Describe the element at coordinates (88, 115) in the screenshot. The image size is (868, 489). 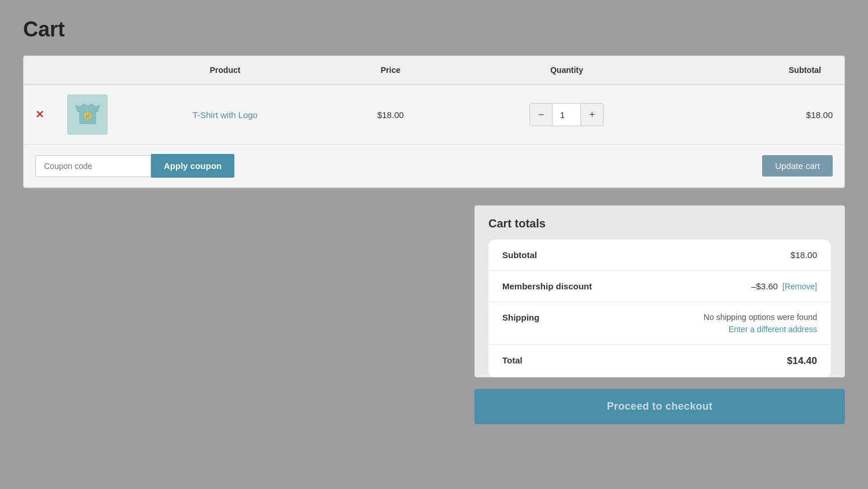
I see `tshirt-icon` at that location.